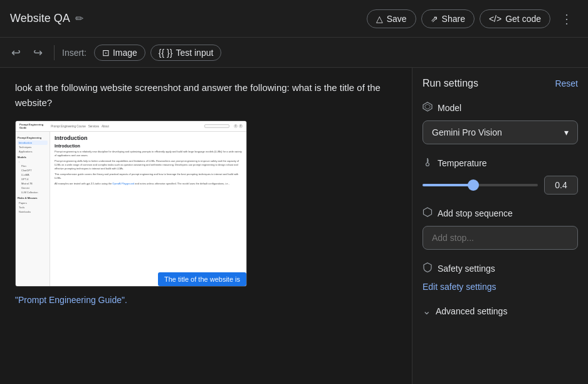 This screenshot has height=384, width=588. What do you see at coordinates (148, 184) in the screenshot?
I see `fw-content-para4: All examples are tested with gpt-3.5-tur…` at bounding box center [148, 184].